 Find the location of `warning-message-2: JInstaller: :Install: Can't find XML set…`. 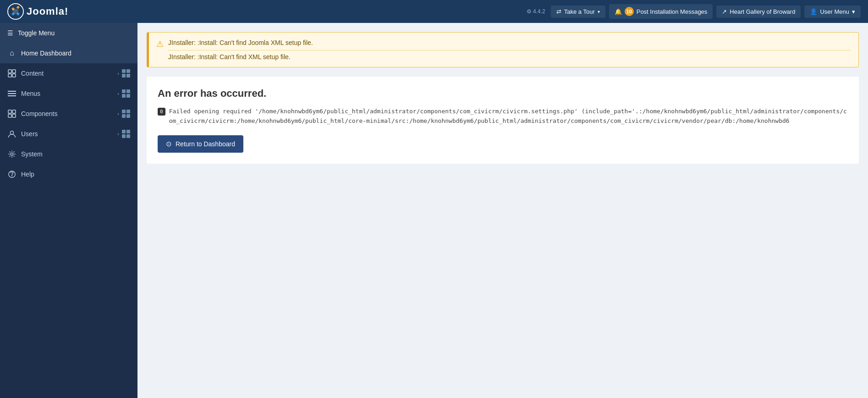

warning-message-2: JInstaller: :Install: Can't find XML set… is located at coordinates (510, 56).